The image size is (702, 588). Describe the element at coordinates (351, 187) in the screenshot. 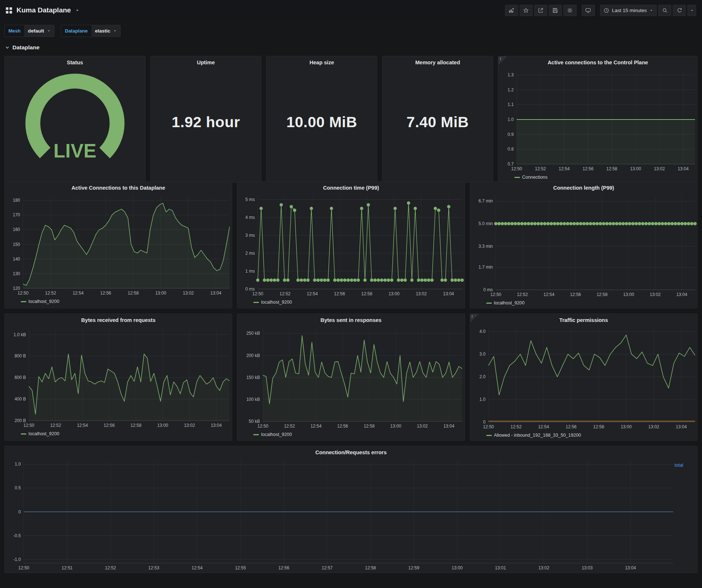

I see `panel-title: Connection time (P99)` at that location.